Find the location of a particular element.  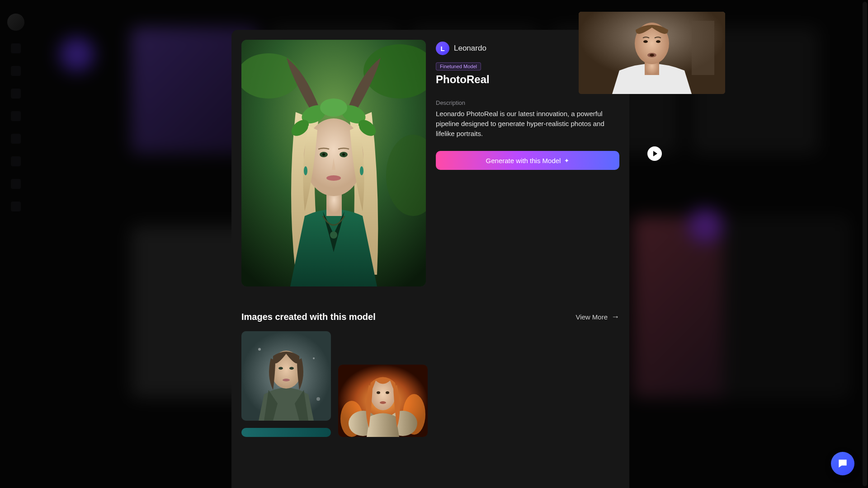

generate-button: Generate with this Model ✦ is located at coordinates (528, 160).